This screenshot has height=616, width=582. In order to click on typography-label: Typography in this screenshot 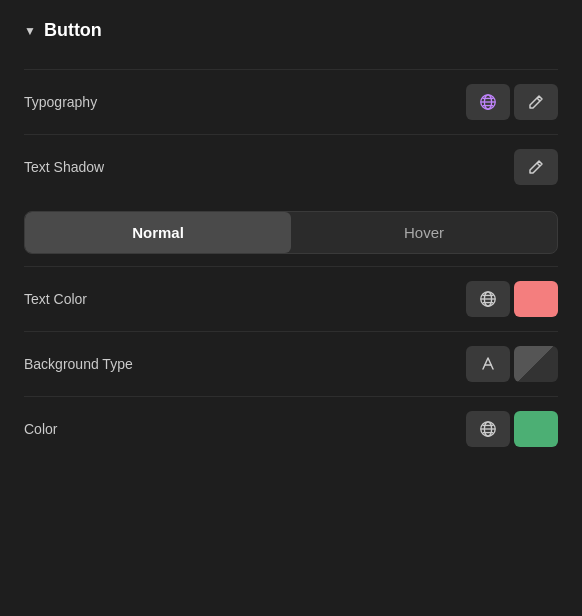, I will do `click(60, 102)`.